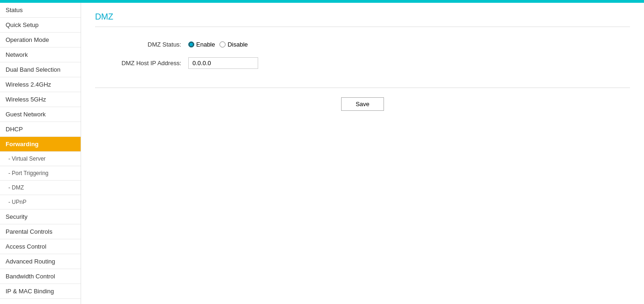 The height and width of the screenshot is (304, 644). What do you see at coordinates (40, 291) in the screenshot?
I see `sidebar-item-ip-mac-binding: IP & MAC Binding` at bounding box center [40, 291].